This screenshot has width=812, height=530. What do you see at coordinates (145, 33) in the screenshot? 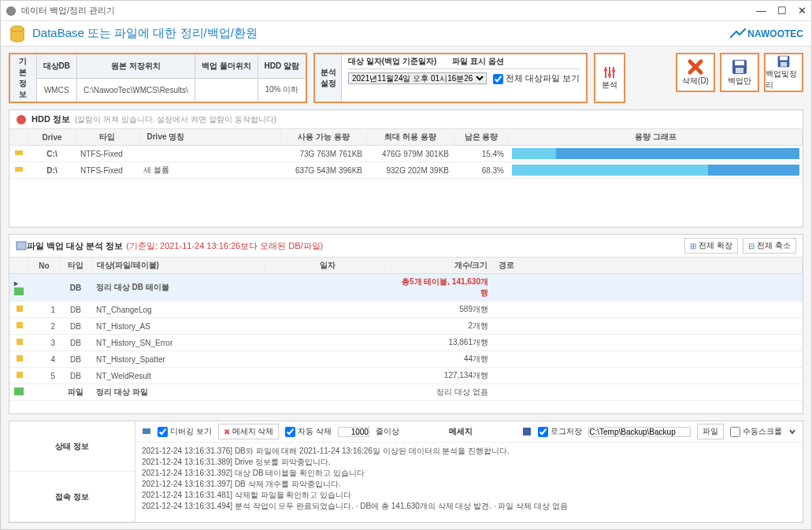
I see `page-title: DataBase 또는 파일에 대한 정리/백업/환원` at bounding box center [145, 33].